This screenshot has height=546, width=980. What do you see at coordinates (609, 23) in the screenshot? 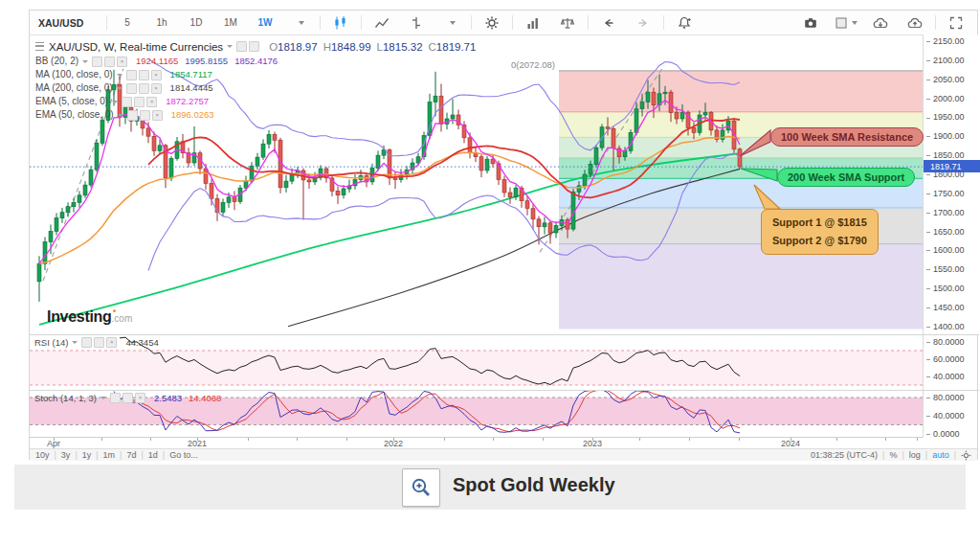
I see `undo-button` at bounding box center [609, 23].